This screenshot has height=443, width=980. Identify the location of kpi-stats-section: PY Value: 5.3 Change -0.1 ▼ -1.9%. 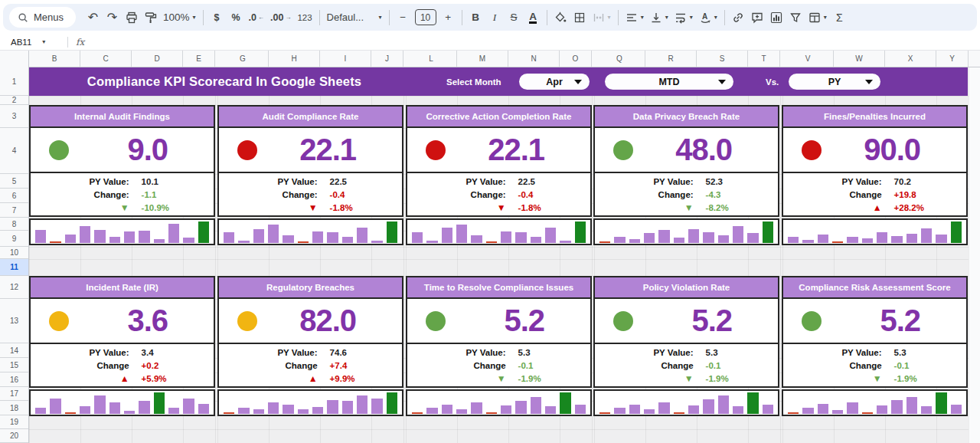
(686, 366).